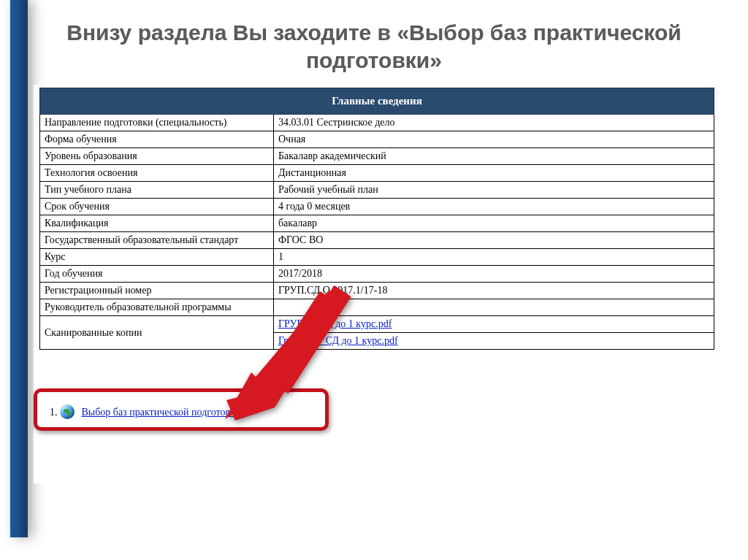 The width and height of the screenshot is (748, 560). Describe the element at coordinates (157, 156) in the screenshot. I see `row-label: Уровень образования` at that location.